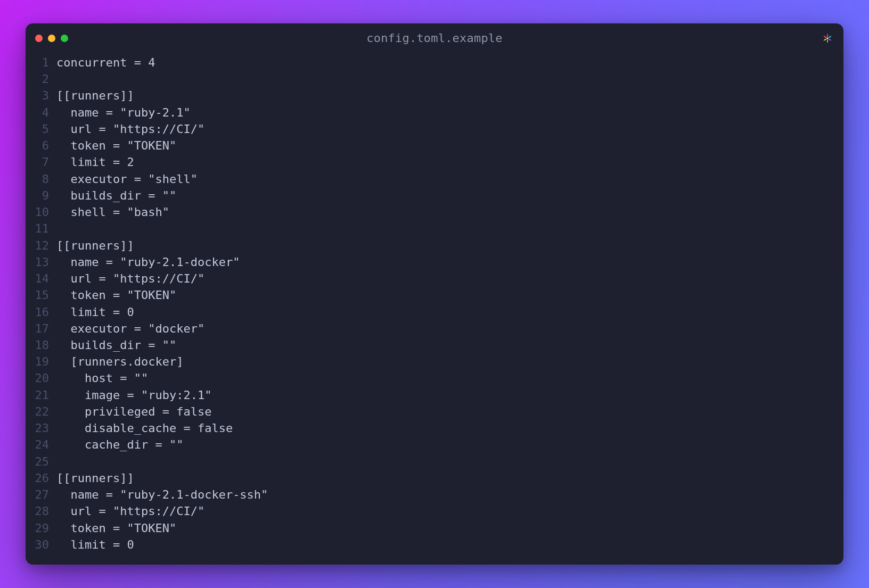 The image size is (869, 588). Describe the element at coordinates (434, 345) in the screenshot. I see `code-line: 18 builds_dir = ""` at that location.